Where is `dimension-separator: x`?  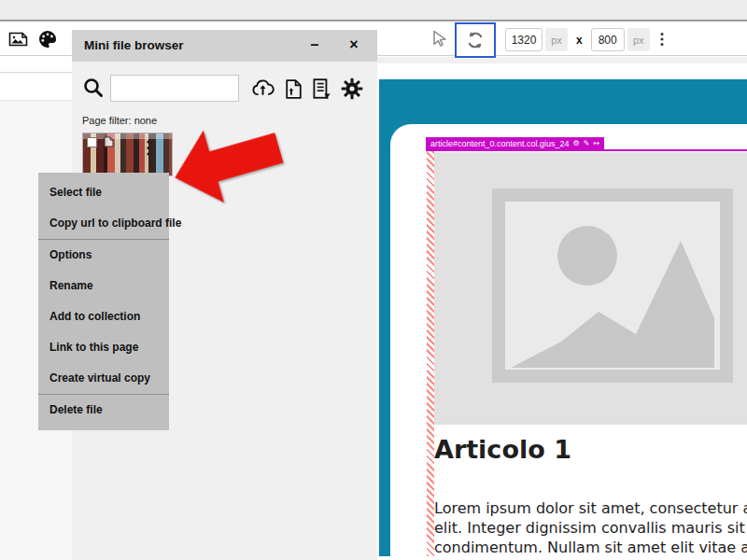 dimension-separator: x is located at coordinates (579, 40).